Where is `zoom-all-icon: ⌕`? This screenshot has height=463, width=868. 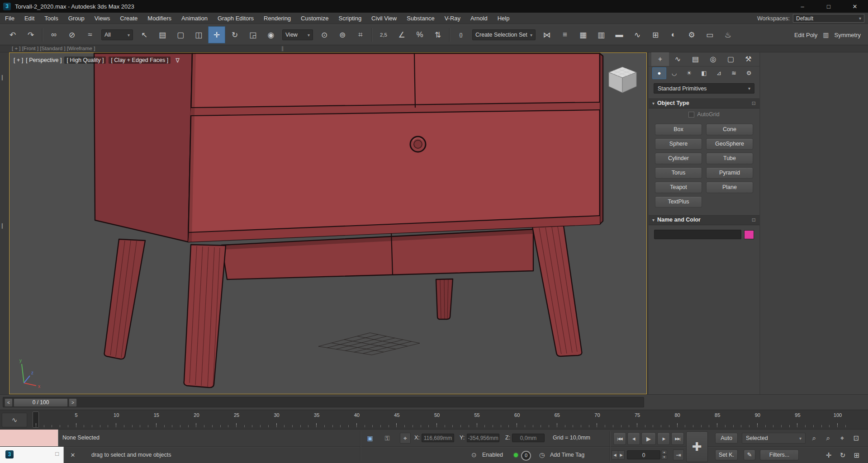
zoom-all-icon: ⌕ is located at coordinates (828, 438).